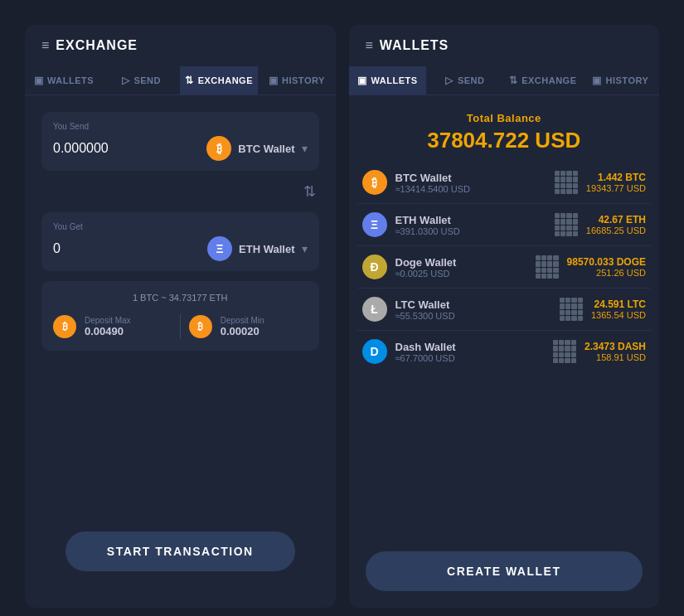 The image size is (684, 616). I want to click on wallet-item-usd: ≈391.0300 USD, so click(471, 231).